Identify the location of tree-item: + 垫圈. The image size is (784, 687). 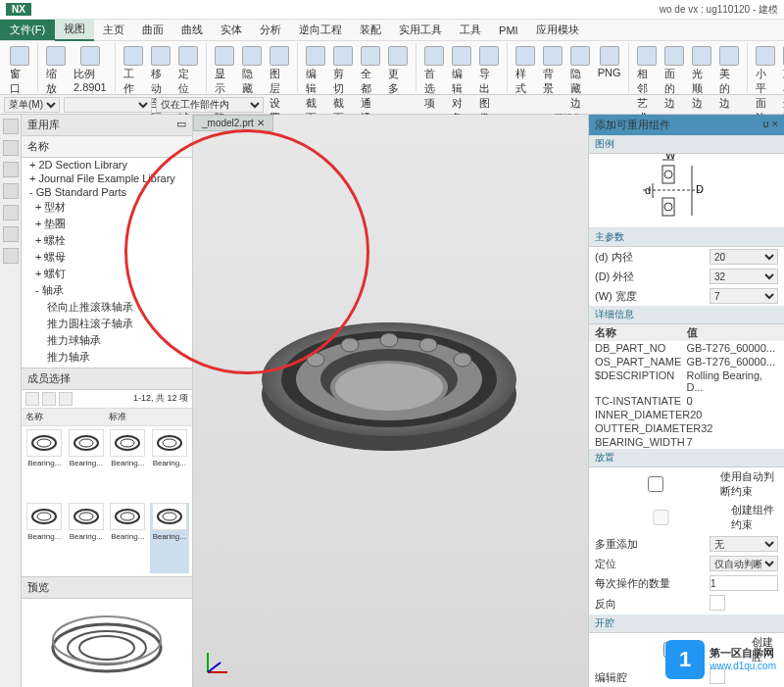
(107, 223).